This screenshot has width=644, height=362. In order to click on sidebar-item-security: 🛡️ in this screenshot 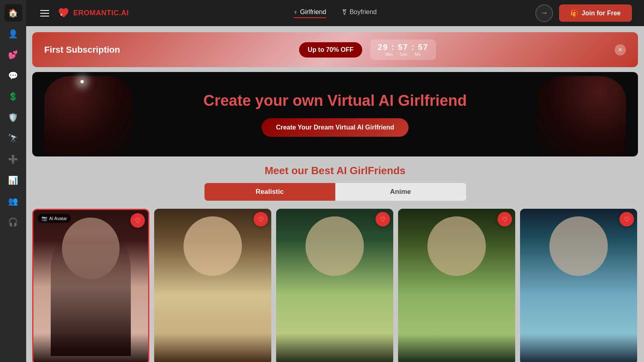, I will do `click(13, 117)`.